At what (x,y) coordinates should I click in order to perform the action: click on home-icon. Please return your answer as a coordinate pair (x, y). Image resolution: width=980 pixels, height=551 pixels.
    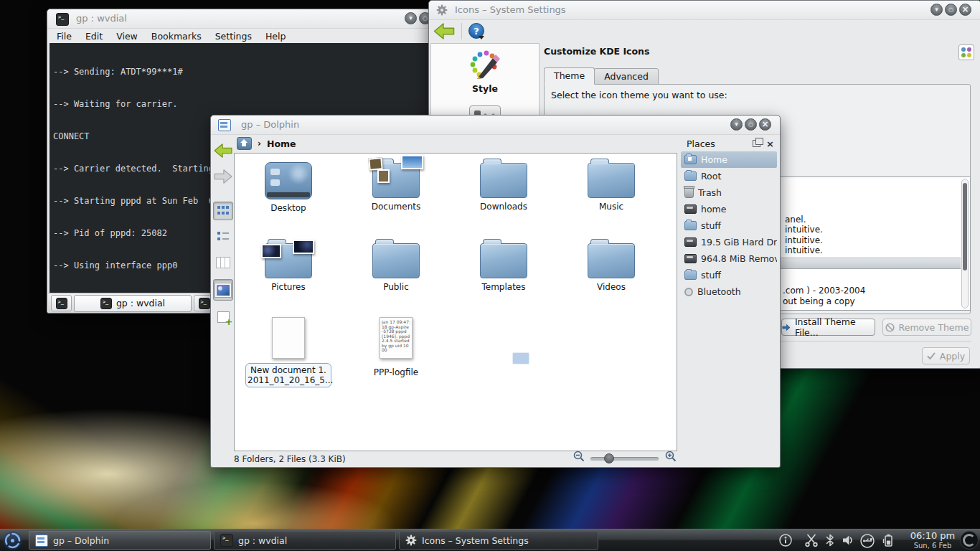
    Looking at the image, I should click on (690, 159).